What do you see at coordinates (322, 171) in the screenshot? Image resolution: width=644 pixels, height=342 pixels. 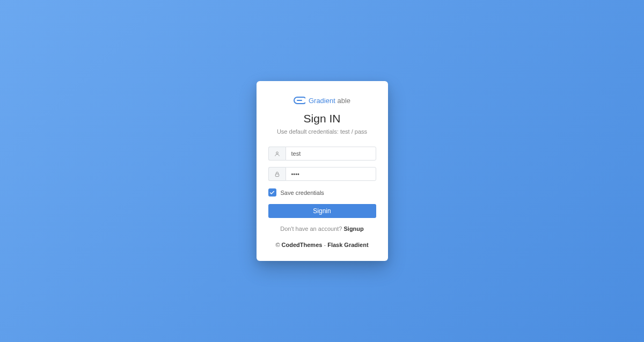 I see `signin-card: Gradient able Sign IN Use default creden…` at bounding box center [322, 171].